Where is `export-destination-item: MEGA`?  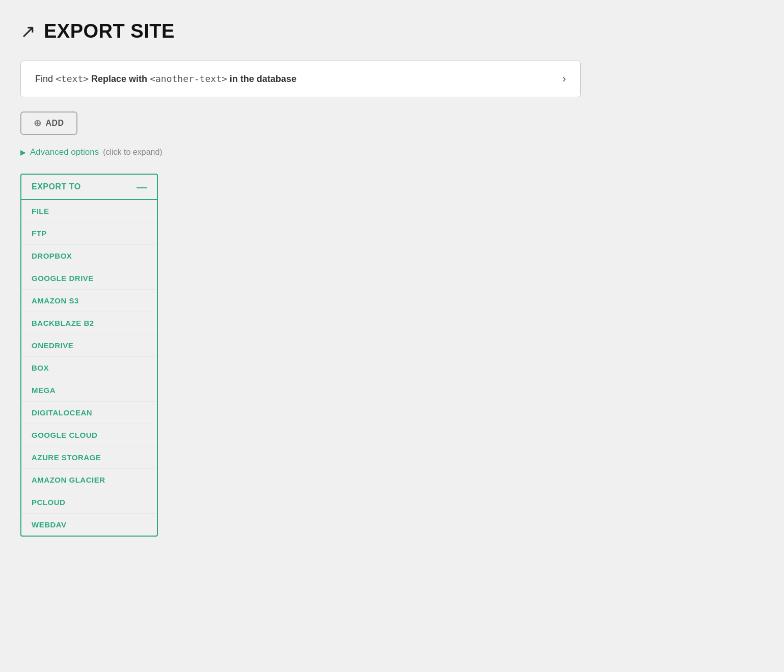
export-destination-item: MEGA is located at coordinates (89, 390).